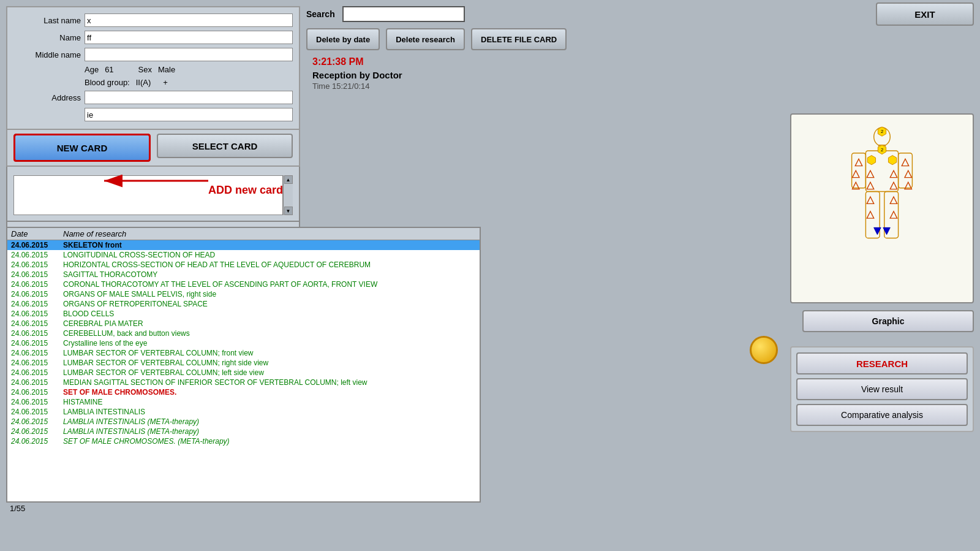 The width and height of the screenshot is (980, 551). Describe the element at coordinates (189, 37) in the screenshot. I see `name-input` at that location.